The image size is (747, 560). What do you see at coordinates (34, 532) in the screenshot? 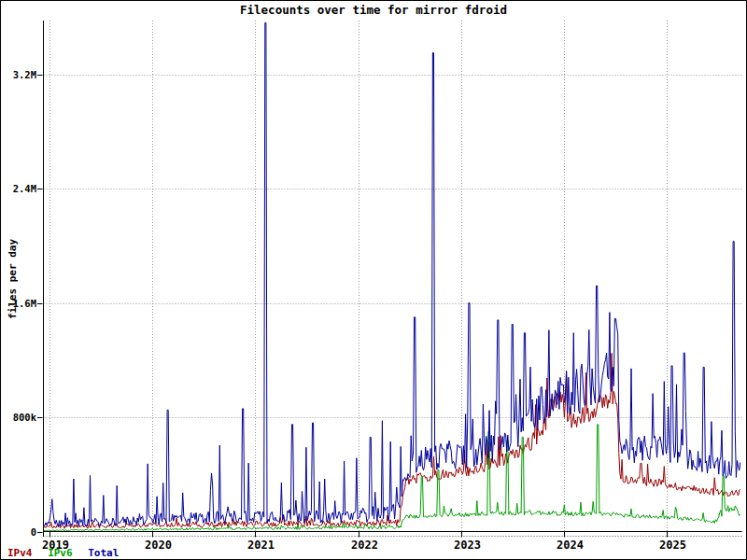
I see `y-tick-label: 0` at bounding box center [34, 532].